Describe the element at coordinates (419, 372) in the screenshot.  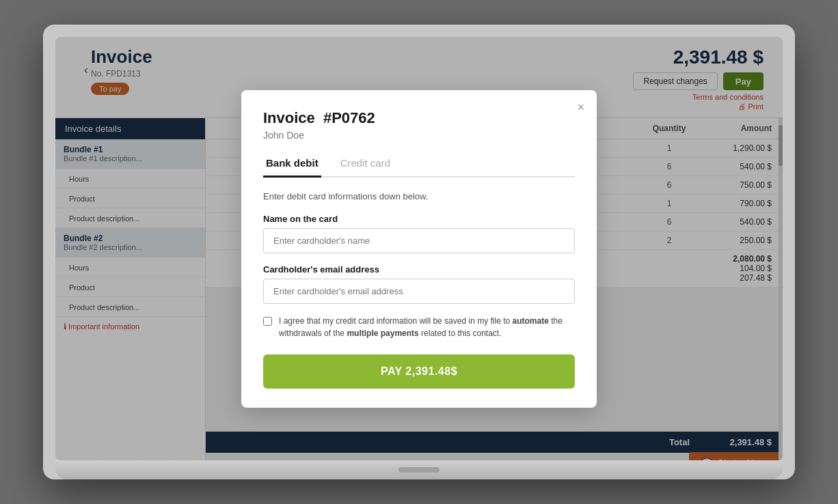
I see `pay-submit-button: PAY 2,391.48$` at that location.